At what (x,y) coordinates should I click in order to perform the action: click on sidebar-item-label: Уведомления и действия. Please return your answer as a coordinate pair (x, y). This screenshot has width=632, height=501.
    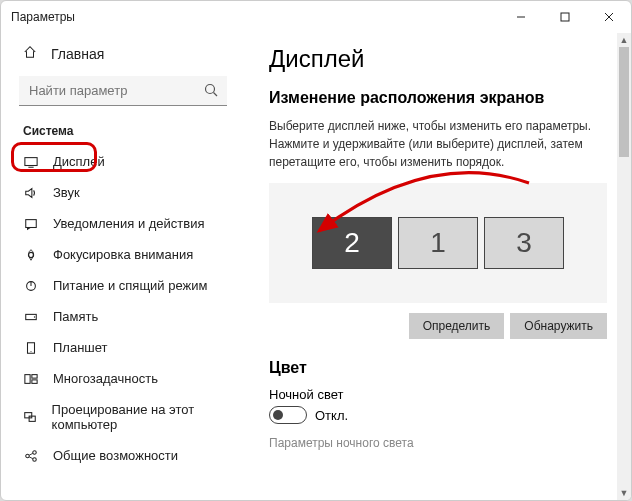
    Looking at the image, I should click on (129, 224).